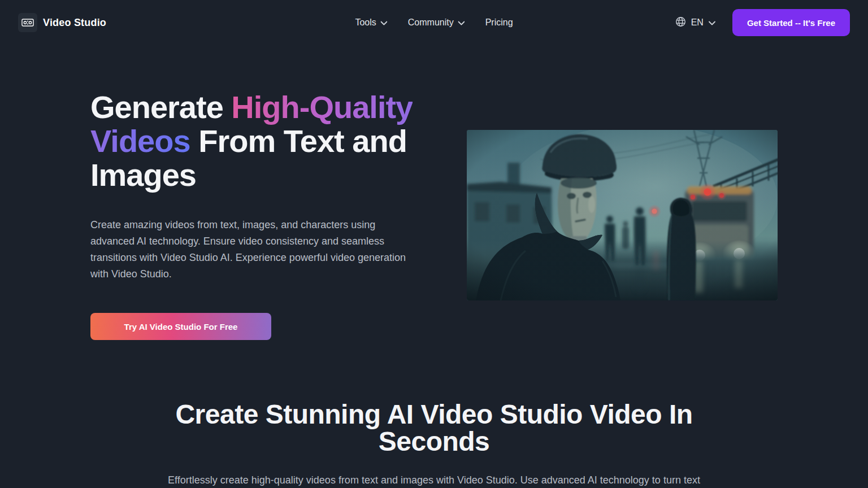 This screenshot has width=868, height=488. What do you see at coordinates (500, 23) in the screenshot?
I see `nav-item-pricing: Pricing` at bounding box center [500, 23].